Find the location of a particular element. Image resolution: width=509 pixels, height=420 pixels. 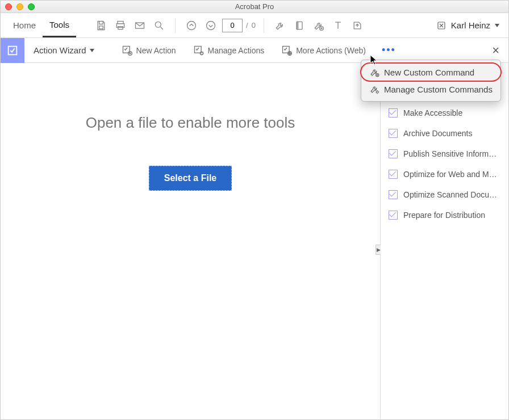

more-actions-web-button: More Actions (Web) is located at coordinates (324, 51).